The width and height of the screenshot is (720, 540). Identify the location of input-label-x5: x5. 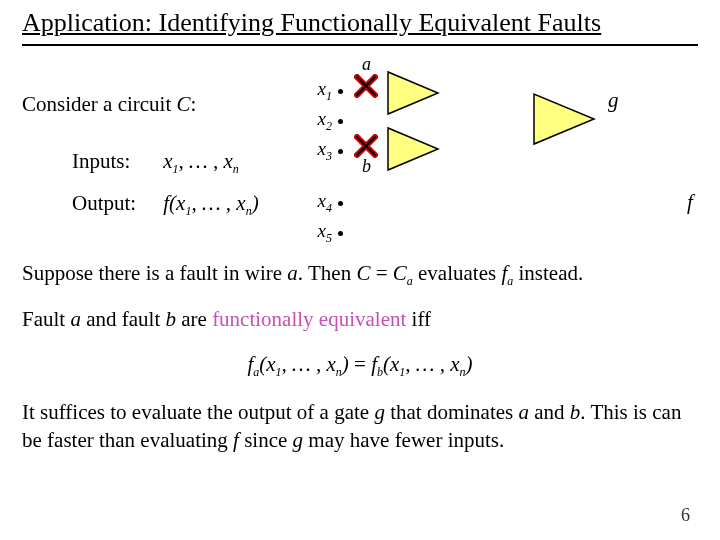
(317, 233).